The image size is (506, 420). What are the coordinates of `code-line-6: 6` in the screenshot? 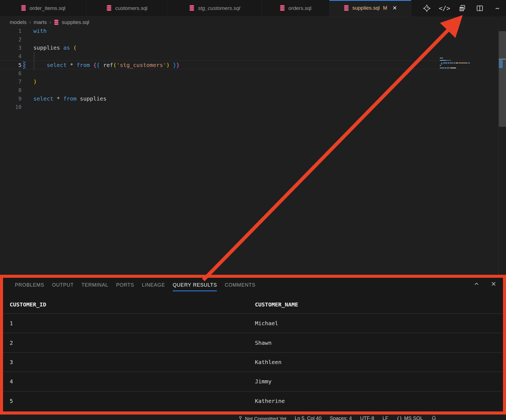 It's located at (235, 73).